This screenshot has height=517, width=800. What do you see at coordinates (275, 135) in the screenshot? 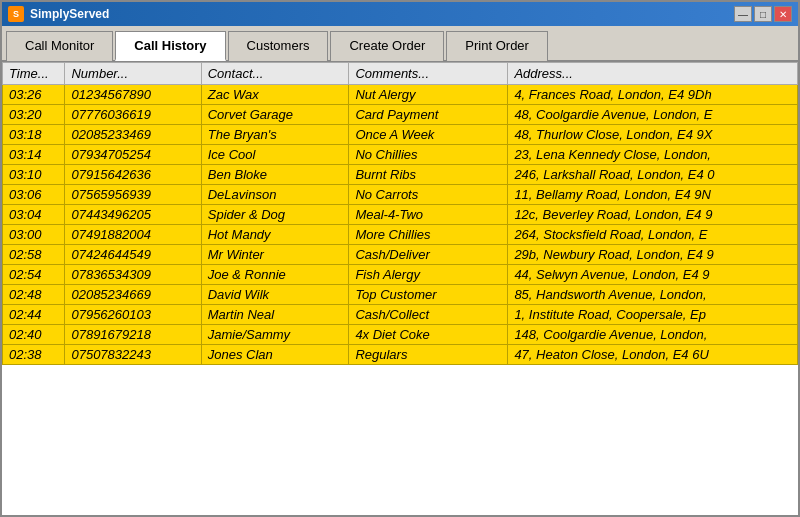
I see `cell-contact: The Bryan's` at bounding box center [275, 135].